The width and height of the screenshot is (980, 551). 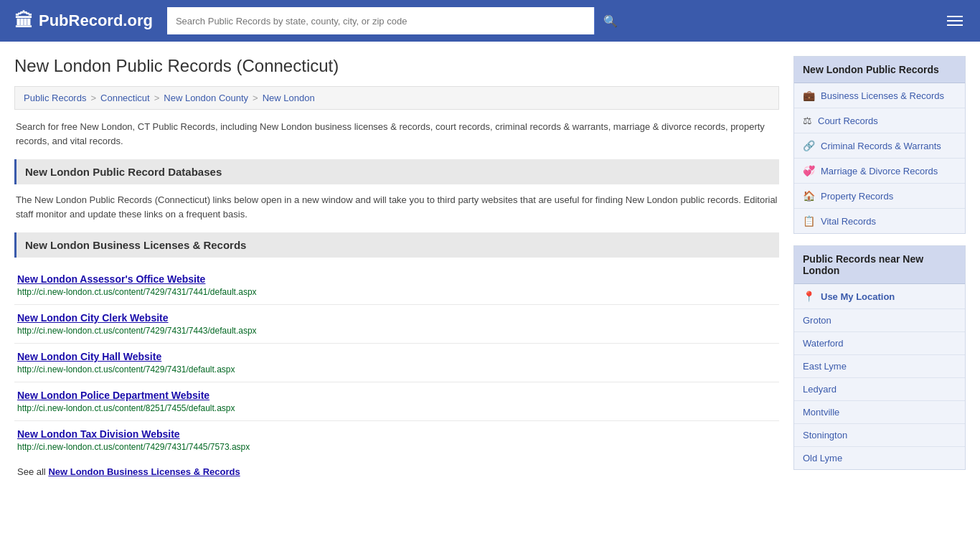 What do you see at coordinates (157, 98) in the screenshot?
I see `breadcrumb-sep-2: >` at bounding box center [157, 98].